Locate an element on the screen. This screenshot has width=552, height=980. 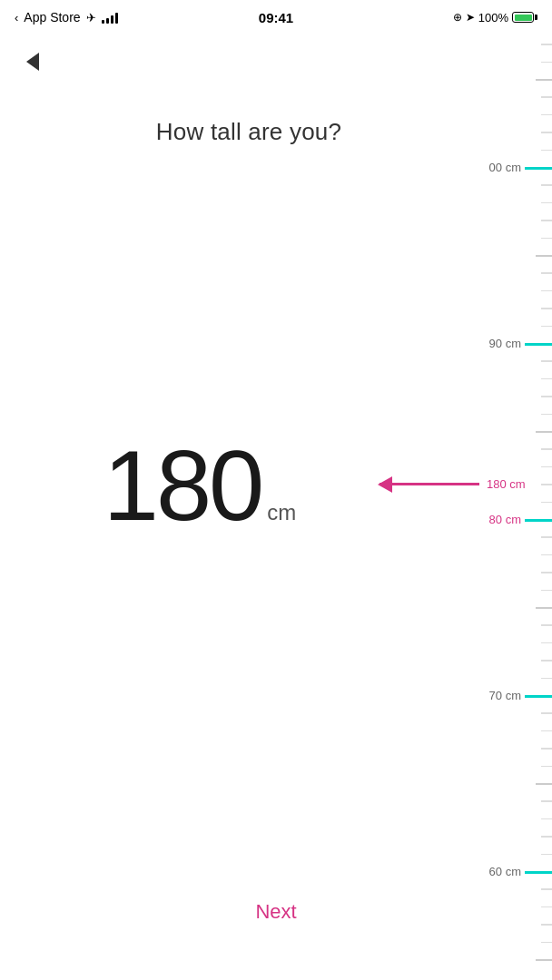
height-value: 180 is located at coordinates (183, 485).